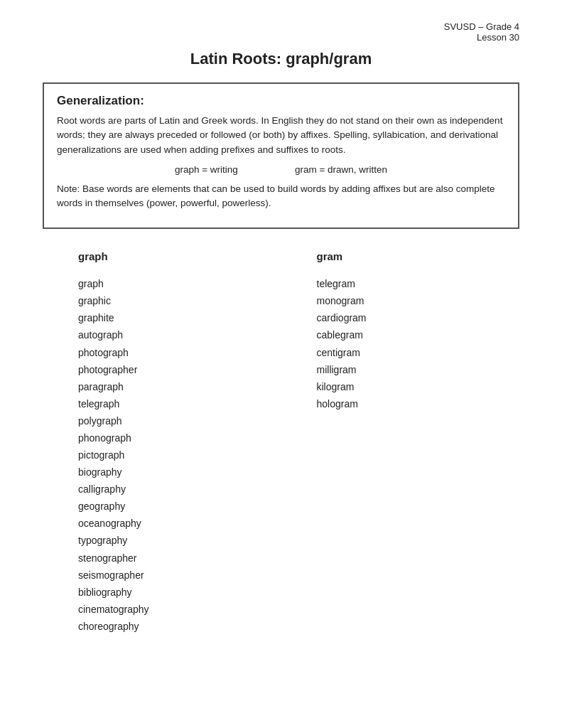 The height and width of the screenshot is (728, 562). What do you see at coordinates (180, 387) in the screenshot?
I see `list-item: paragraph` at bounding box center [180, 387].